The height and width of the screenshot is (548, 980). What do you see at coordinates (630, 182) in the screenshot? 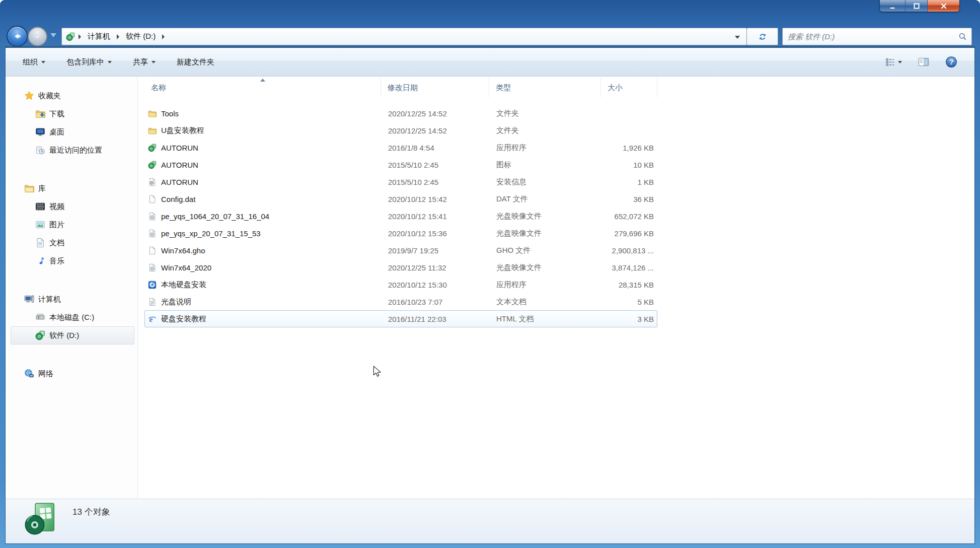
I see `file-size-cell: 1 KB` at bounding box center [630, 182].